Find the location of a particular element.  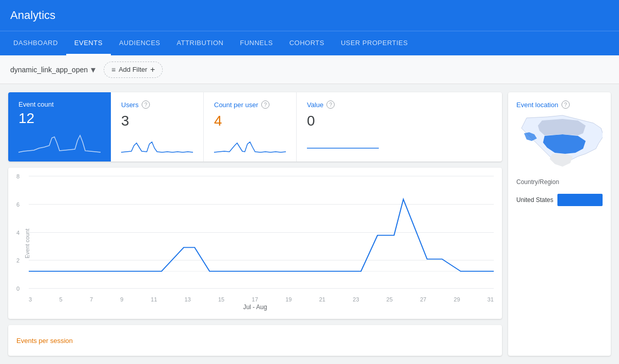

value-help-icon: ? is located at coordinates (331, 105).